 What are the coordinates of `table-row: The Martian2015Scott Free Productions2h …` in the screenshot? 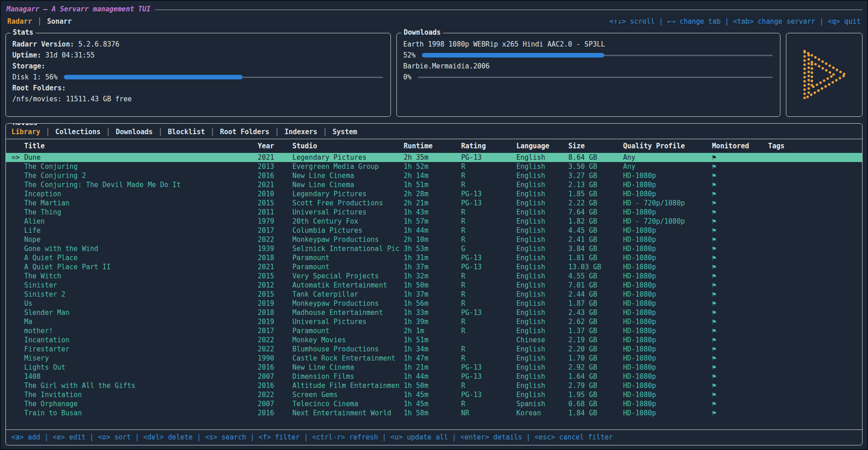 It's located at (434, 203).